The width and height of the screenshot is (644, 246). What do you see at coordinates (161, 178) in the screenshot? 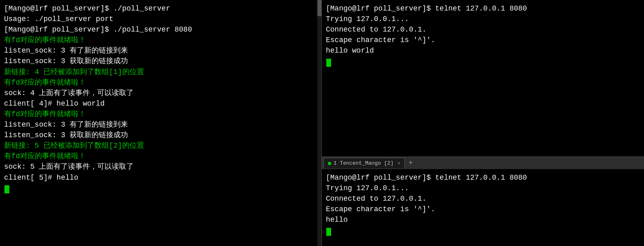
I see `terminal-line: client[ 5]# hello` at bounding box center [161, 178].